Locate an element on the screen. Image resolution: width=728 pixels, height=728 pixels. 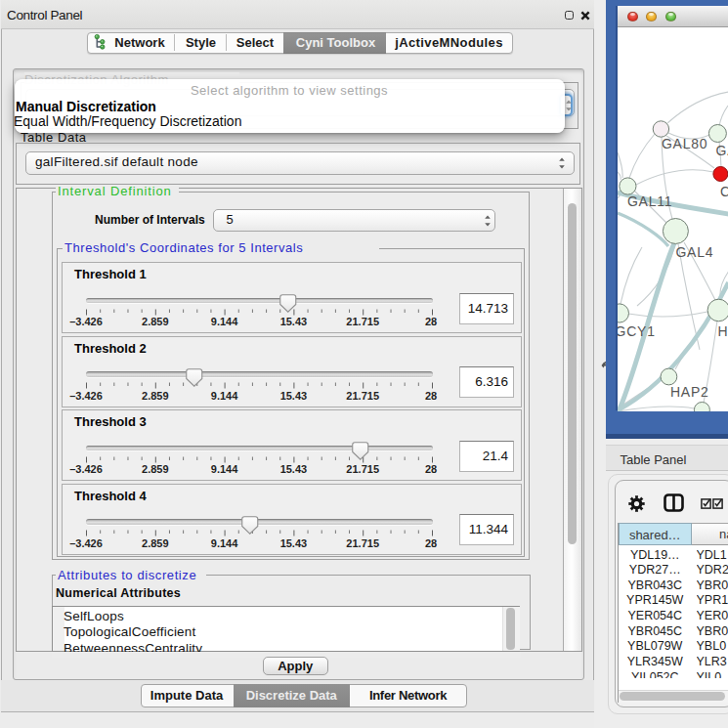
svg-text: GAL11 is located at coordinates (649, 201).